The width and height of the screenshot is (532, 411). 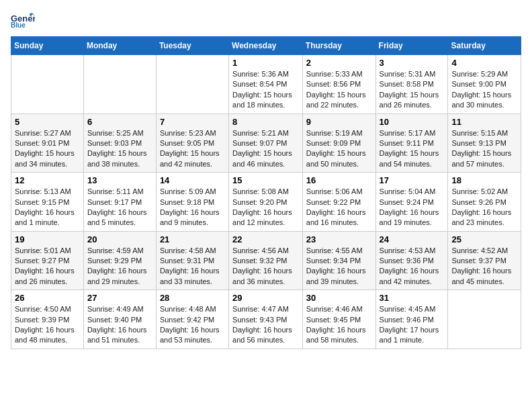 I want to click on day-number: 19, so click(x=47, y=239).